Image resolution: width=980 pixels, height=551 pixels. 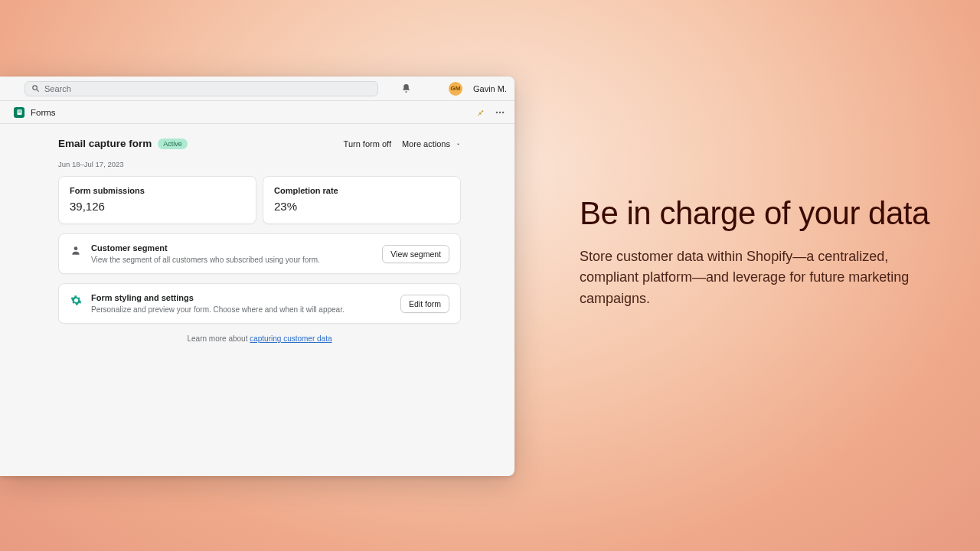 I want to click on promo-body: Store customer data within Shopify—a cen…, so click(x=756, y=279).